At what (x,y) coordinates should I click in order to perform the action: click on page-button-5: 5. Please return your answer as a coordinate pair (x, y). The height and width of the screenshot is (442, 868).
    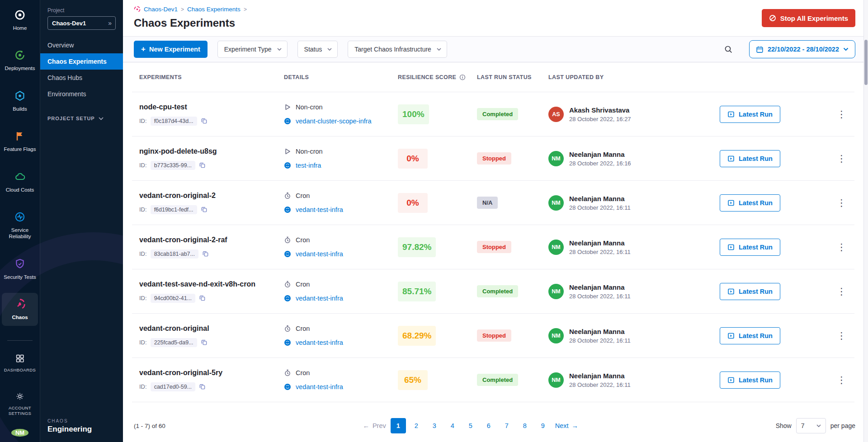
    Looking at the image, I should click on (471, 426).